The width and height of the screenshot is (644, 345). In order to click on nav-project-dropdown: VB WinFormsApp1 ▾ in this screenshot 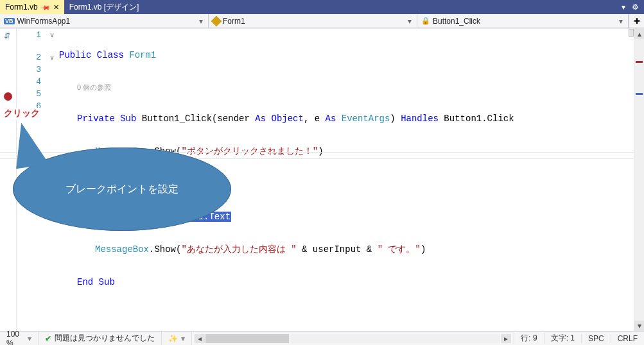, I will do `click(104, 21)`.